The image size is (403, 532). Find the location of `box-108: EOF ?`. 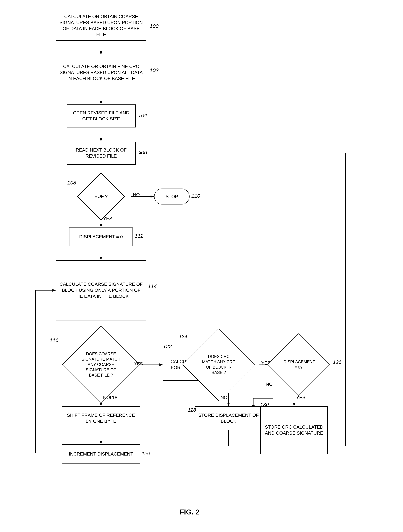

box-108: EOF ? is located at coordinates (101, 196).